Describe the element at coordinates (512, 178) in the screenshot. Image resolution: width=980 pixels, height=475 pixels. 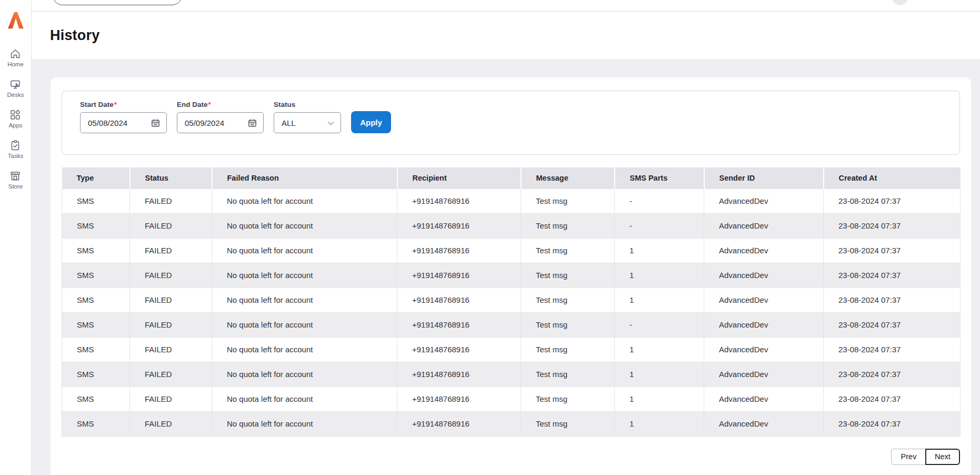
I see `table-header: TypeStatusFailed ReasonRecipientMessageS…` at that location.